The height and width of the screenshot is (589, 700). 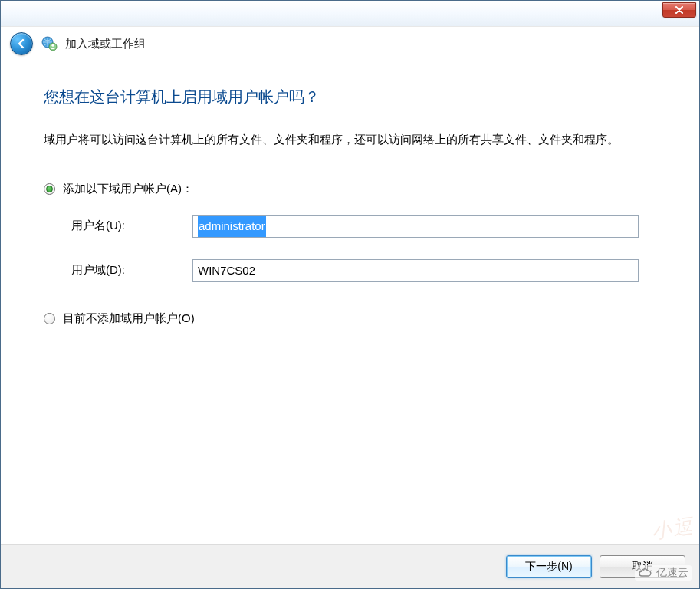 What do you see at coordinates (132, 270) in the screenshot?
I see `label-domain: 用户域(D):` at bounding box center [132, 270].